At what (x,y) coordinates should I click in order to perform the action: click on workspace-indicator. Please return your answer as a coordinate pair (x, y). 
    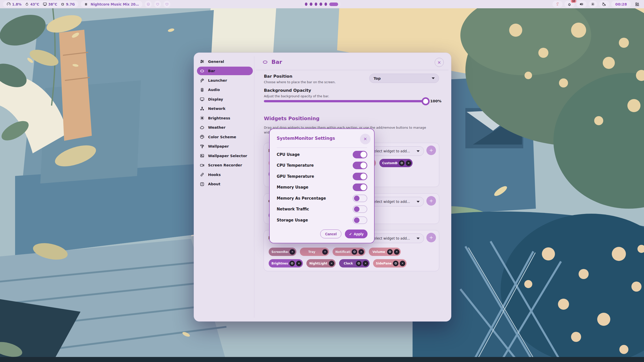
    Looking at the image, I should click on (321, 4).